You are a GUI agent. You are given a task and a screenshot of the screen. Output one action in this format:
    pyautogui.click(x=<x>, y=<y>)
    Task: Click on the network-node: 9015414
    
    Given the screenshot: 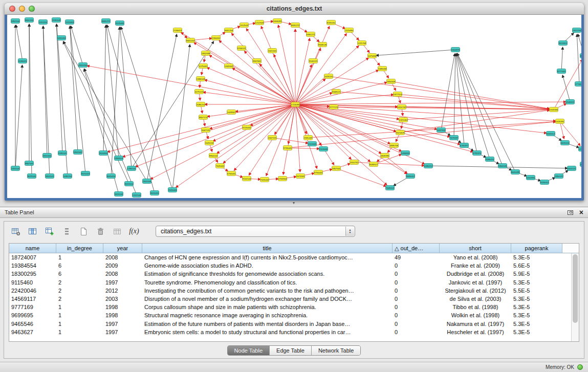 What is the action you would take?
    pyautogui.click(x=112, y=176)
    